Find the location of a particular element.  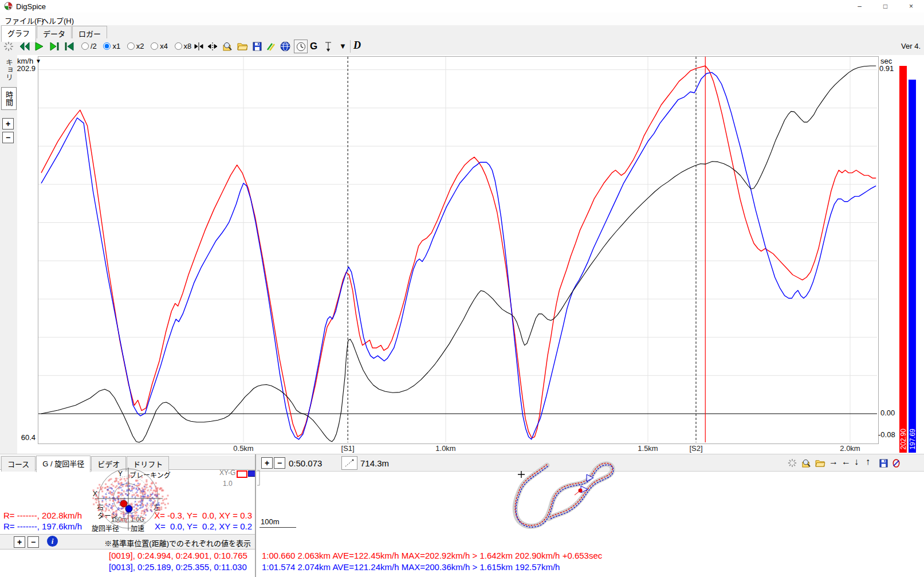

map-eraser-icon is located at coordinates (896, 463).